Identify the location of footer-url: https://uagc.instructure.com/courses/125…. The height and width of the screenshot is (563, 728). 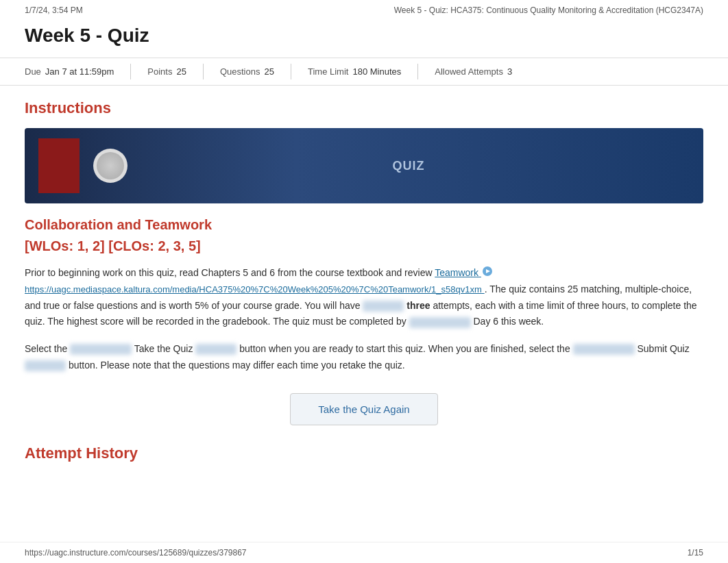
(136, 553).